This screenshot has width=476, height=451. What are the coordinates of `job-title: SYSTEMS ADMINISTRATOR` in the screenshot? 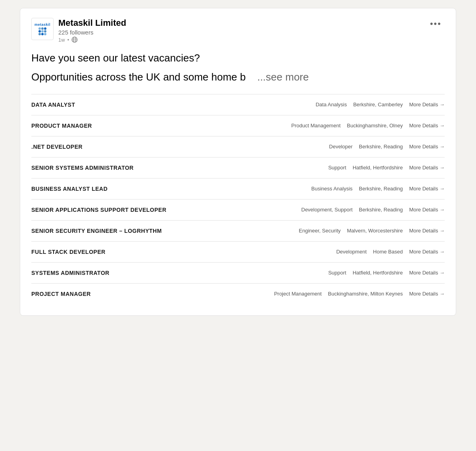 It's located at (71, 273).